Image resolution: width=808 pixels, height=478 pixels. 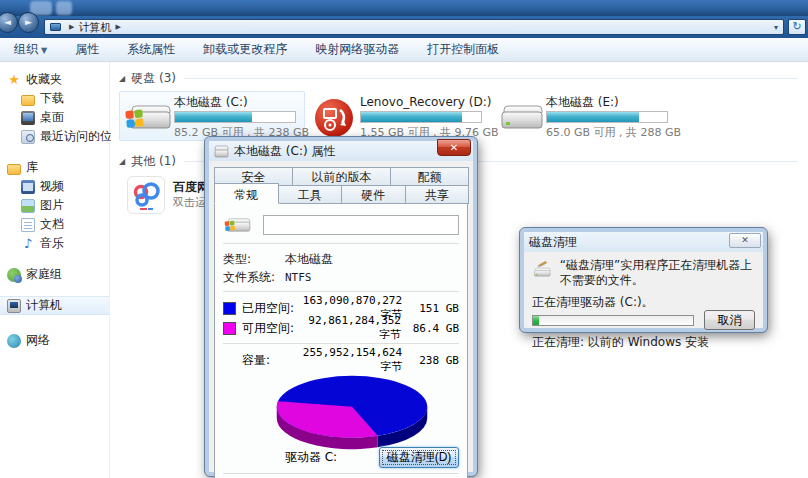 What do you see at coordinates (341, 360) in the screenshot?
I see `capacity-row: 容量: 255,952,154,624 字节 238 GB` at bounding box center [341, 360].